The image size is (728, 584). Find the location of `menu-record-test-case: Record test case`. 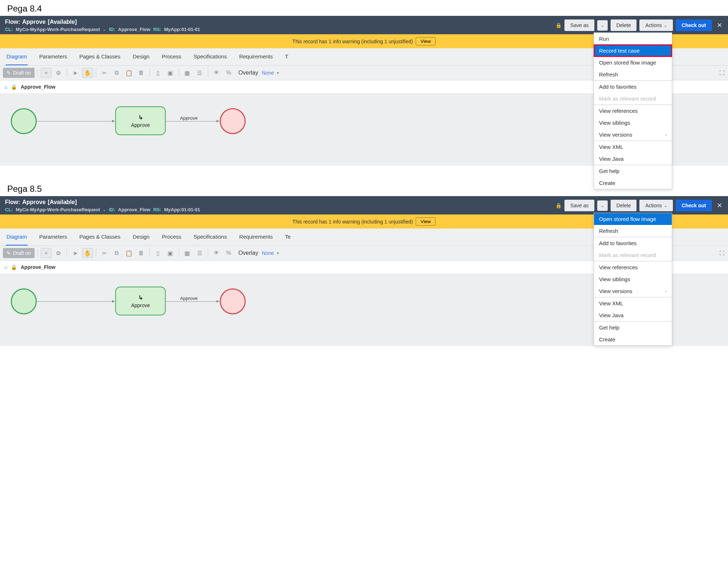

menu-record-test-case: Record test case is located at coordinates (633, 50).